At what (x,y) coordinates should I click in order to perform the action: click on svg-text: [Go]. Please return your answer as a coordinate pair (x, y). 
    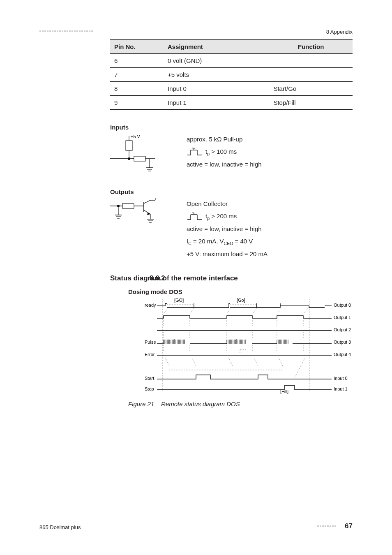
    Looking at the image, I should click on (241, 300).